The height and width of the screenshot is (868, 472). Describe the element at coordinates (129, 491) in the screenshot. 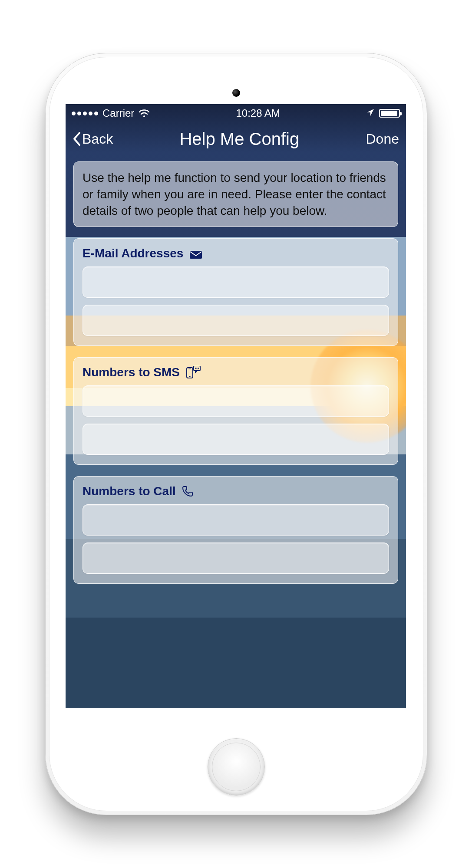

I see `call-section-title: Numbers to Call` at that location.